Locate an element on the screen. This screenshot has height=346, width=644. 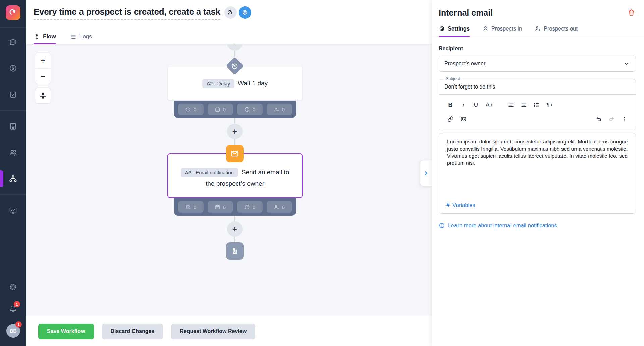
alert-circle-icon is located at coordinates (247, 109).